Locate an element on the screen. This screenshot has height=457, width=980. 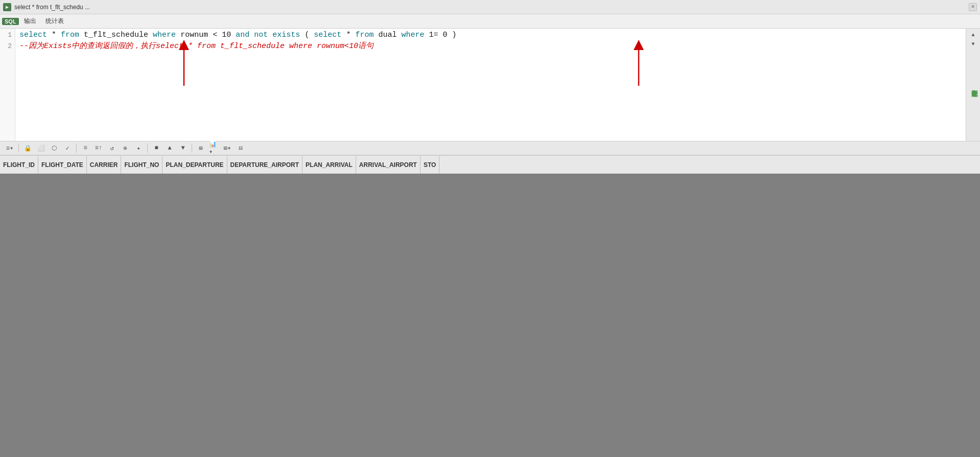
op-star1: * is located at coordinates (56, 35).